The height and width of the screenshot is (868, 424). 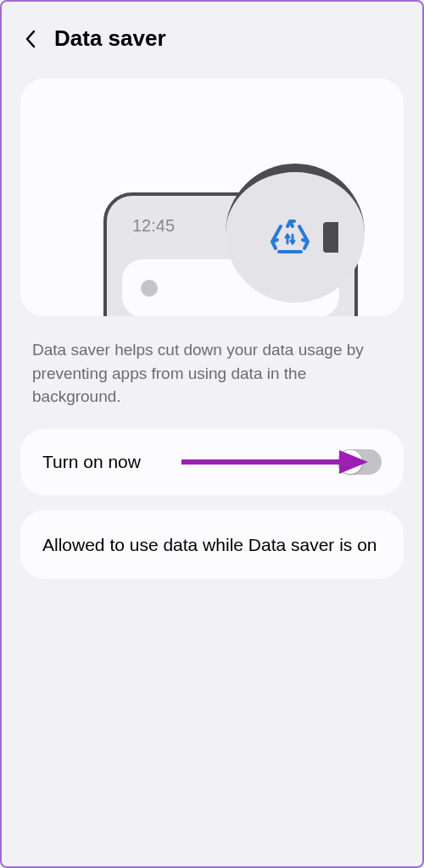 I want to click on page-title: Data saver, so click(x=110, y=39).